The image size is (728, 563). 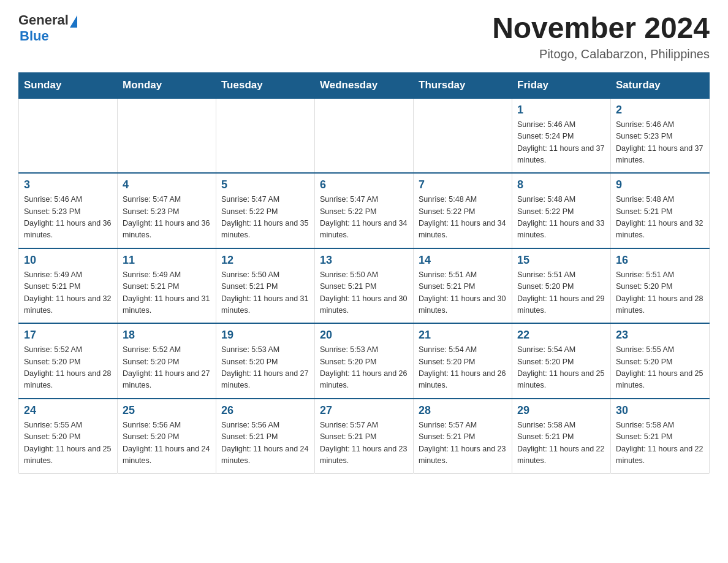 I want to click on day-info: Sunrise: 5:46 AMSunset: 5:24 PMDaylight:…, so click(x=561, y=143).